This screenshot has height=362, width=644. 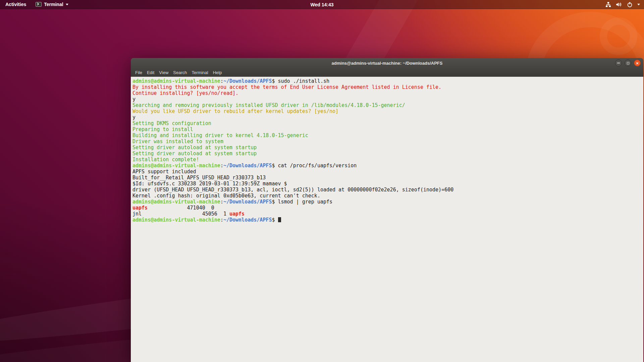 I want to click on terminal-line: Setting DKMS configuration, so click(x=387, y=123).